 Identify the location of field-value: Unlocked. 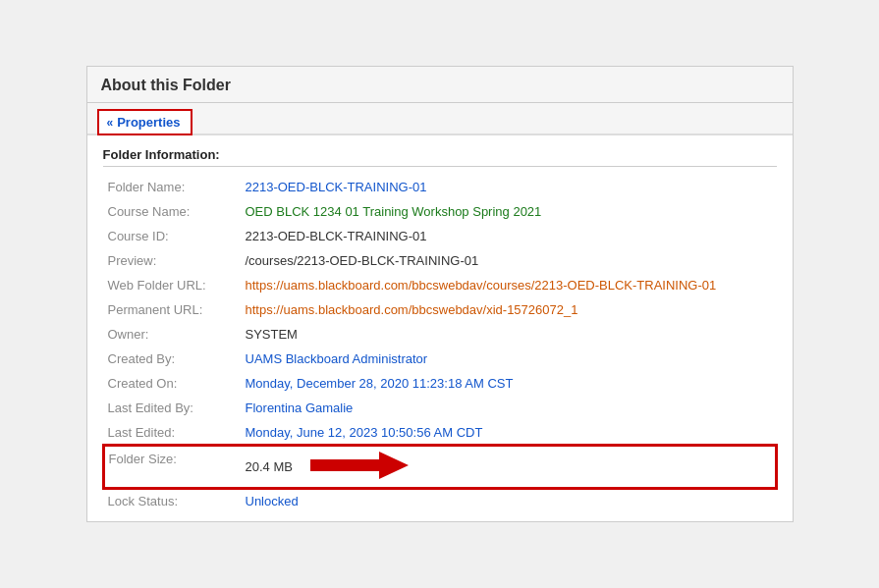
(509, 501).